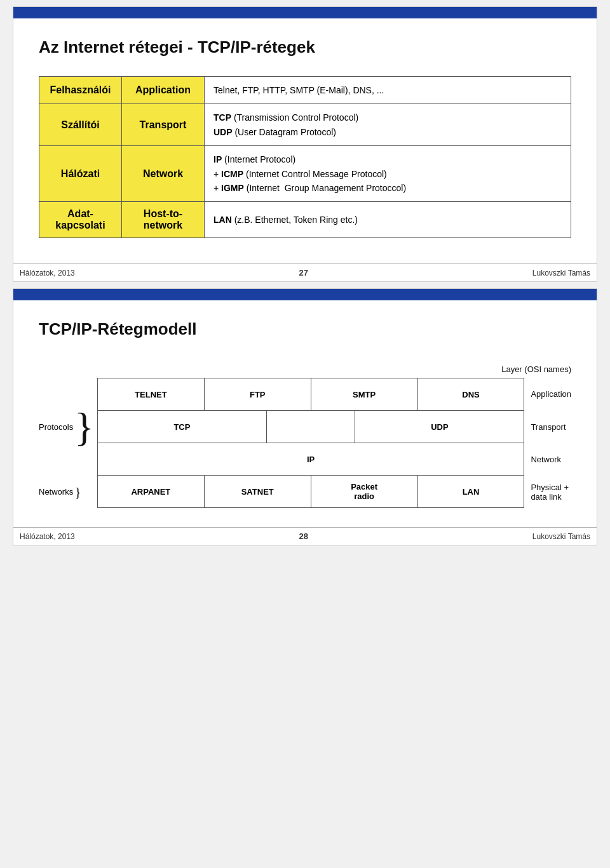  Describe the element at coordinates (551, 443) in the screenshot. I see `right-labels: Application Transport Network Physical +…` at that location.